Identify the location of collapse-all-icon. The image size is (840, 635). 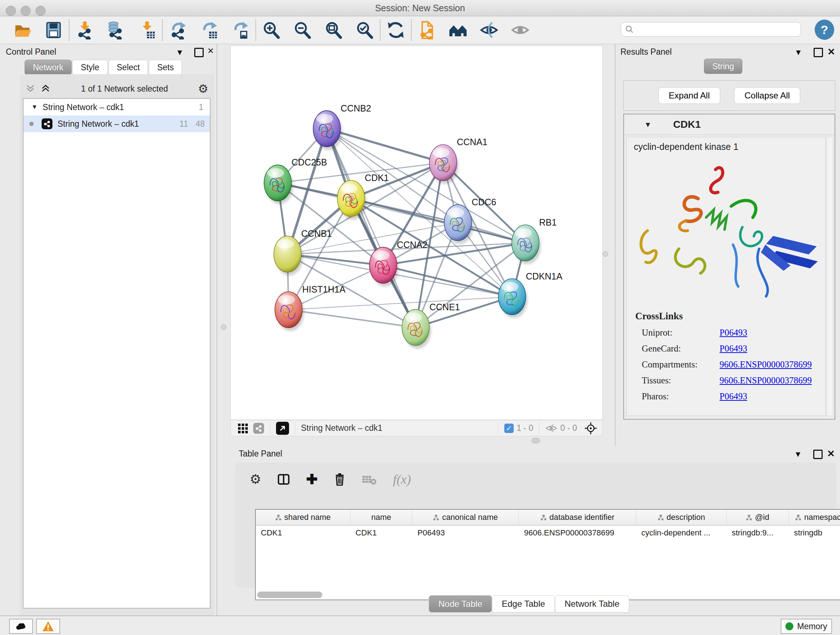
(30, 89).